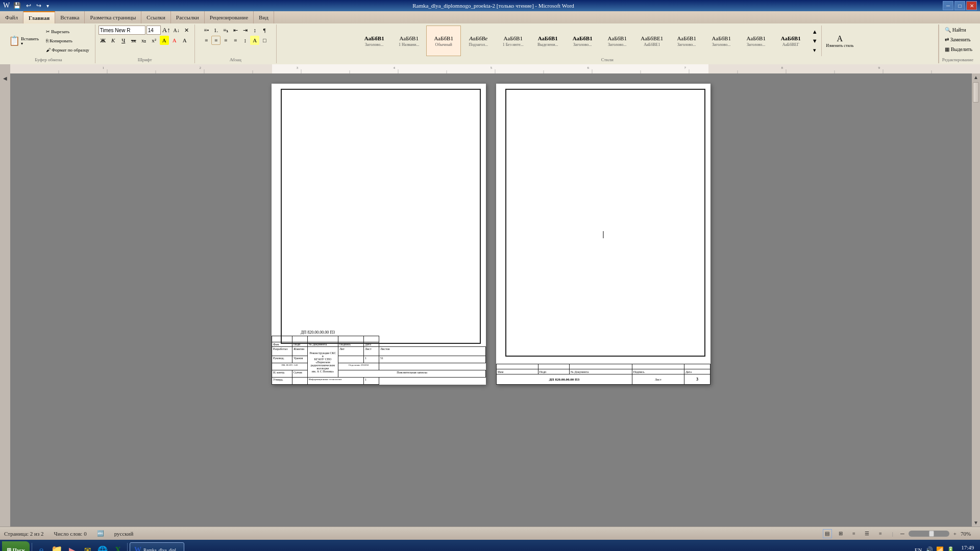 Image resolution: width=980 pixels, height=551 pixels. I want to click on zoom-level: 70%, so click(968, 534).